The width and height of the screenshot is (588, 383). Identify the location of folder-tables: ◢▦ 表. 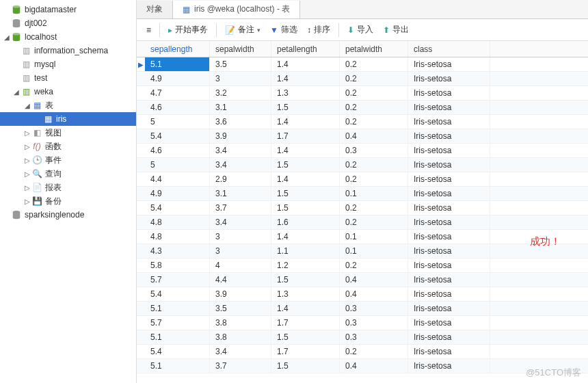
(68, 105).